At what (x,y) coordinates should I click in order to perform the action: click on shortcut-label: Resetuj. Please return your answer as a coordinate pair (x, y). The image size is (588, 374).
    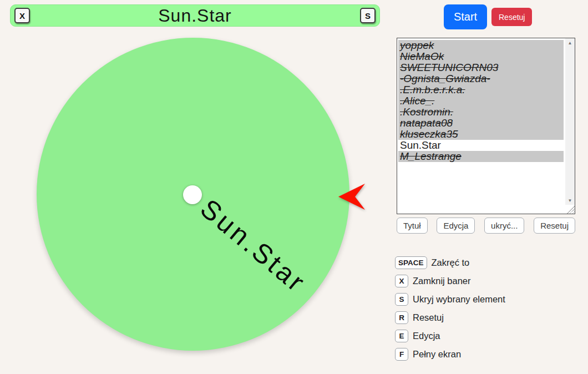
    Looking at the image, I should click on (428, 317).